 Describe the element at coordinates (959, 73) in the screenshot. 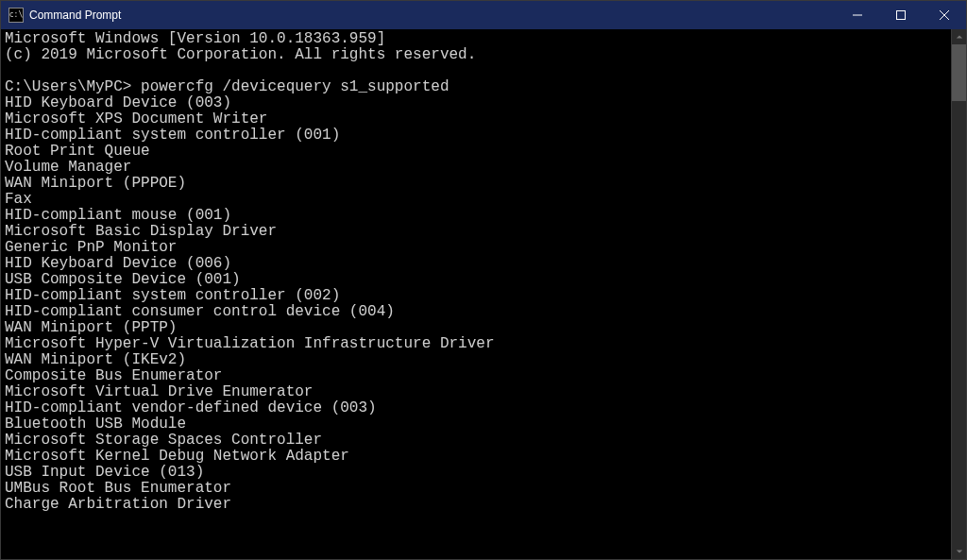

I see `scroll-thumb` at that location.